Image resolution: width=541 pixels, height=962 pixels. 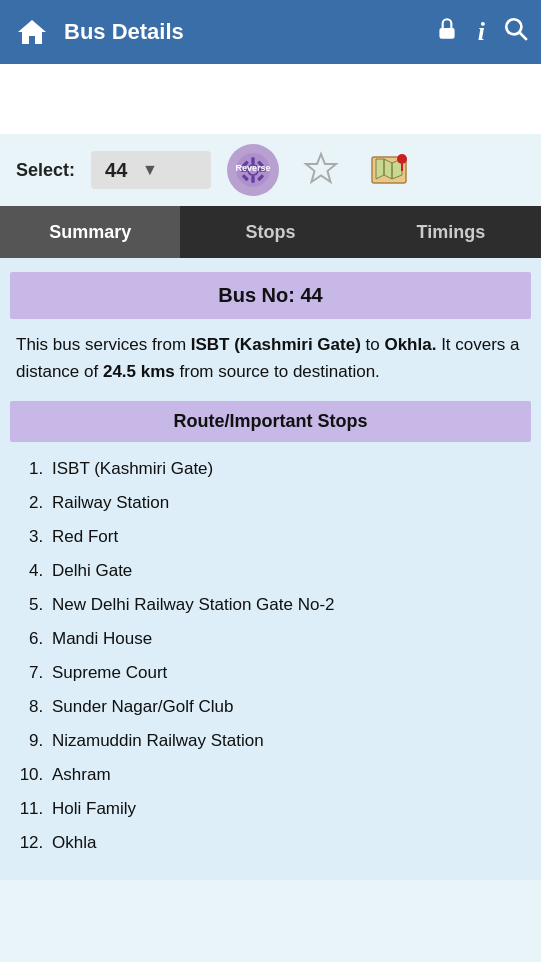 What do you see at coordinates (284, 843) in the screenshot?
I see `stop-item: Okhla` at bounding box center [284, 843].